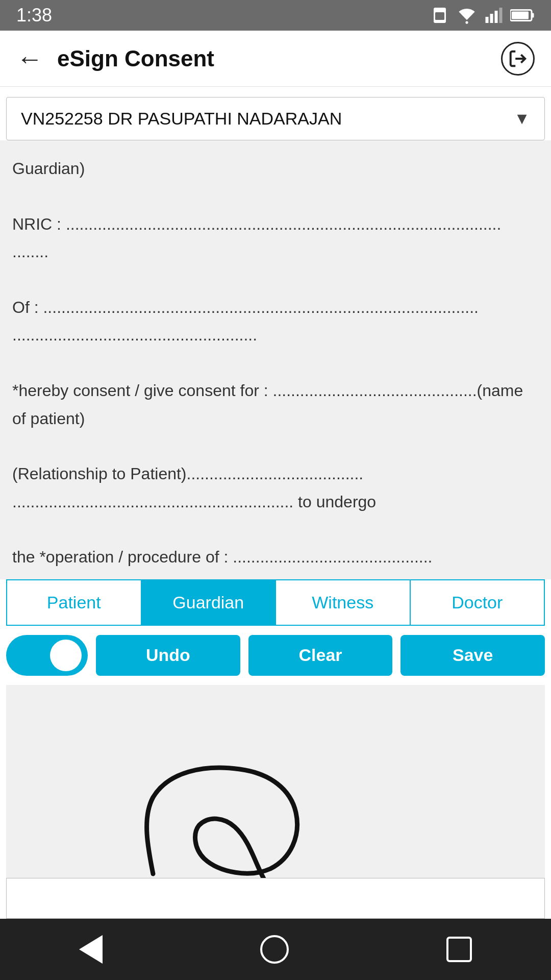 Image resolution: width=551 pixels, height=980 pixels. Describe the element at coordinates (34, 15) in the screenshot. I see `status-time: 1:38` at that location.